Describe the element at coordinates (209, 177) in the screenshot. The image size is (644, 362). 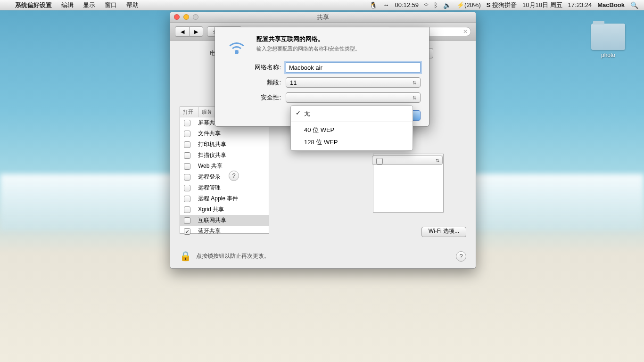
I see `service-label: 远程登录` at that location.